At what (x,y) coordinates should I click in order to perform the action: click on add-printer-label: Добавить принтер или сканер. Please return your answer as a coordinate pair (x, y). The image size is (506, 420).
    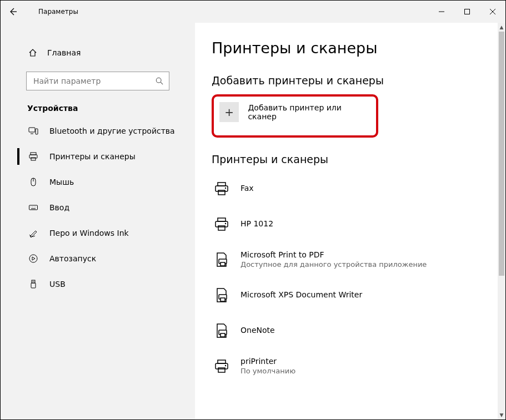
    Looking at the image, I should click on (309, 112).